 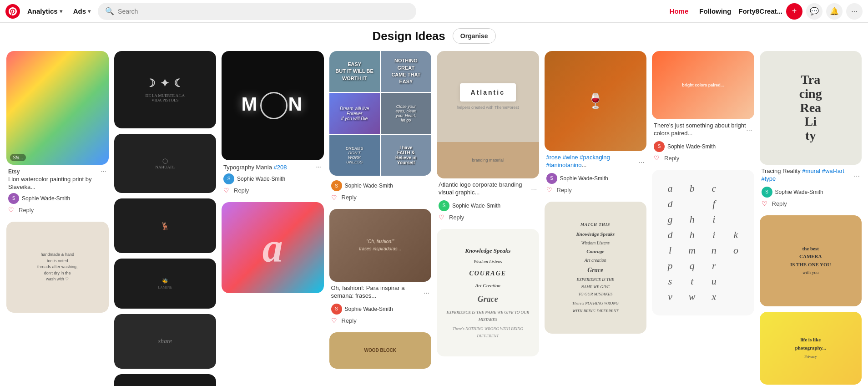 I want to click on pin-image: Knowledge Speaks Wisdom Listens COURAGE …, so click(x=488, y=293).